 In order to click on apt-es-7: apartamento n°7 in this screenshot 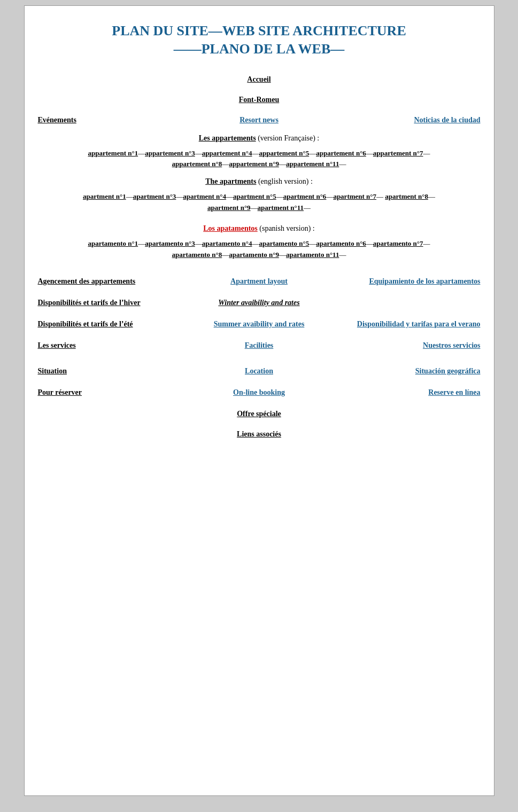, I will do `click(398, 244)`.